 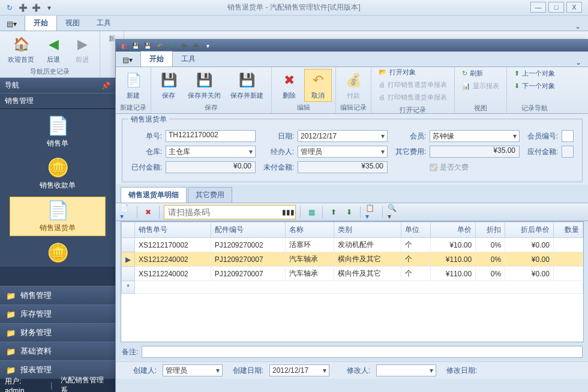 I want to click on nav-card-sale: 📄 销售单, so click(x=58, y=132).